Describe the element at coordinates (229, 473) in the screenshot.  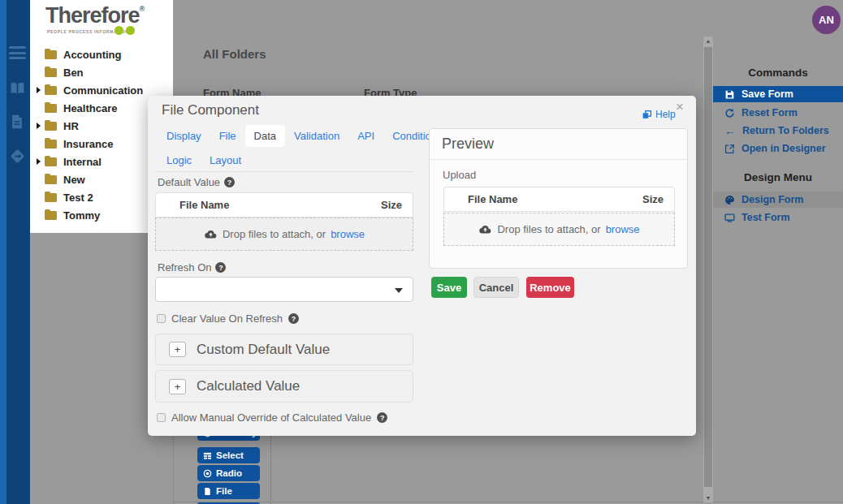
I see `palette-button-label: Radio` at that location.